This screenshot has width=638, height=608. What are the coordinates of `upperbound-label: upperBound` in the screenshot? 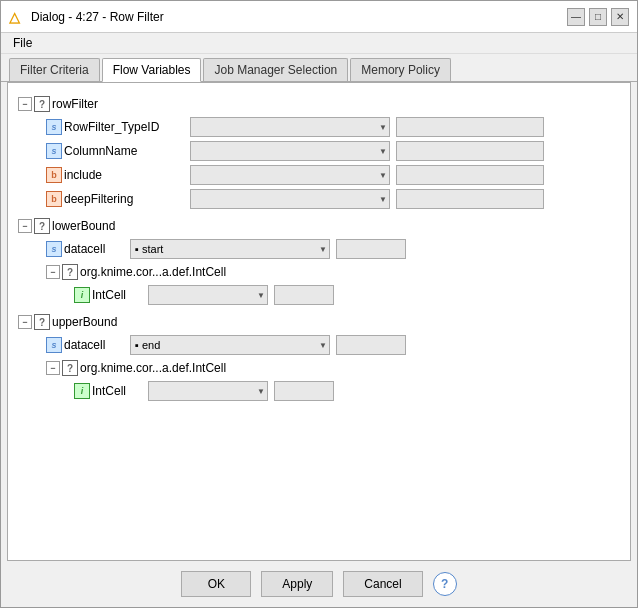 It's located at (84, 322).